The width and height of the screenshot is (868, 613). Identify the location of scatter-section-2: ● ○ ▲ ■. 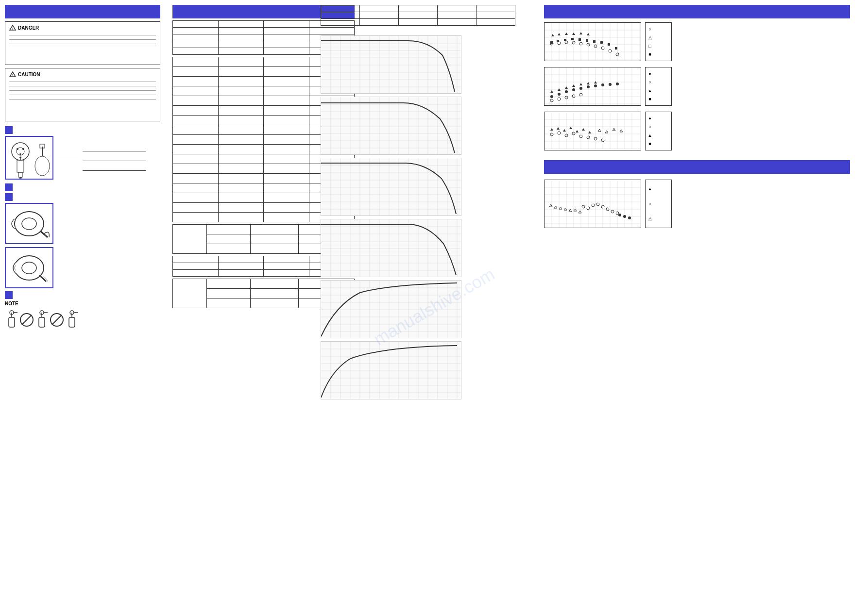
(702, 86).